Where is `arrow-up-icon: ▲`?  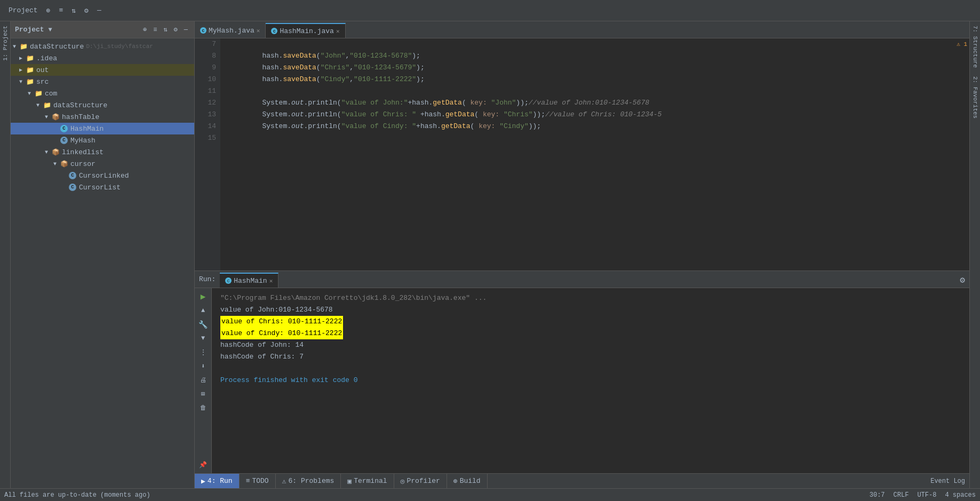 arrow-up-icon: ▲ is located at coordinates (203, 311).